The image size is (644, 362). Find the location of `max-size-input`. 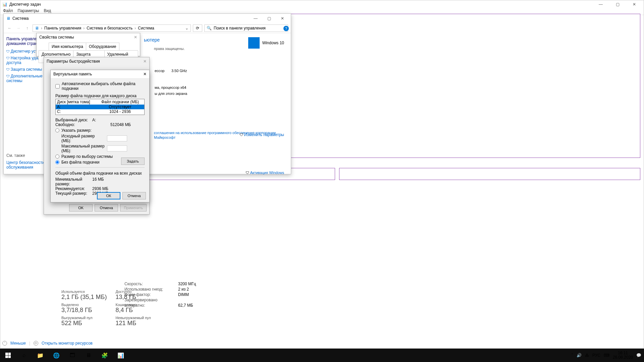

max-size-input is located at coordinates (117, 148).